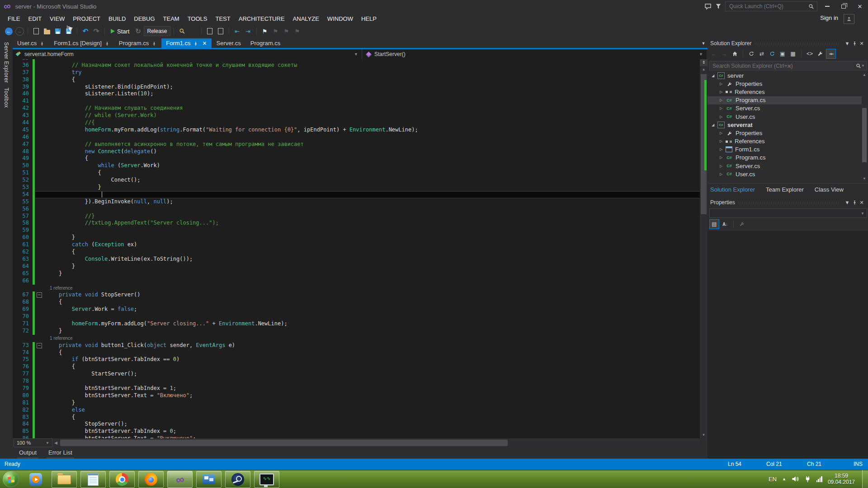 Image resolution: width=868 pixels, height=488 pixels. What do you see at coordinates (732, 190) in the screenshot?
I see `panel-tab-solution-explorer: Solution Explorer` at bounding box center [732, 190].